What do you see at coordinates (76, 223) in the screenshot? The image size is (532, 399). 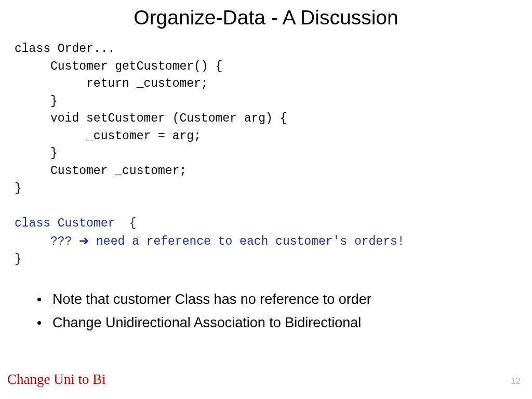 I see `code-line-blue: class Customer {` at bounding box center [76, 223].